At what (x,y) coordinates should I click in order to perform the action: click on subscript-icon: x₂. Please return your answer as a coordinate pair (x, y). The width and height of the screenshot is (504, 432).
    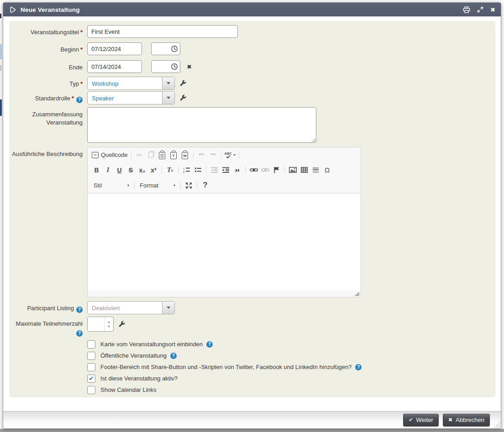
    Looking at the image, I should click on (142, 170).